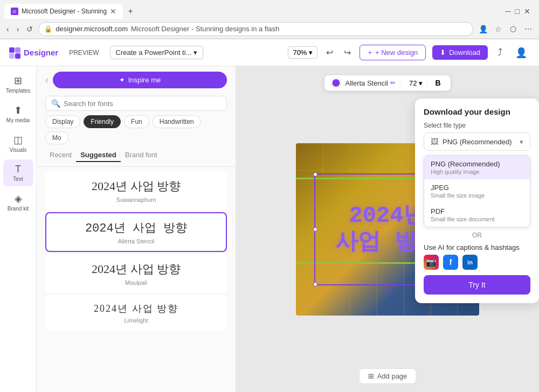  Describe the element at coordinates (372, 83) in the screenshot. I see `font-selector: Allerta Stencil ✏` at that location.